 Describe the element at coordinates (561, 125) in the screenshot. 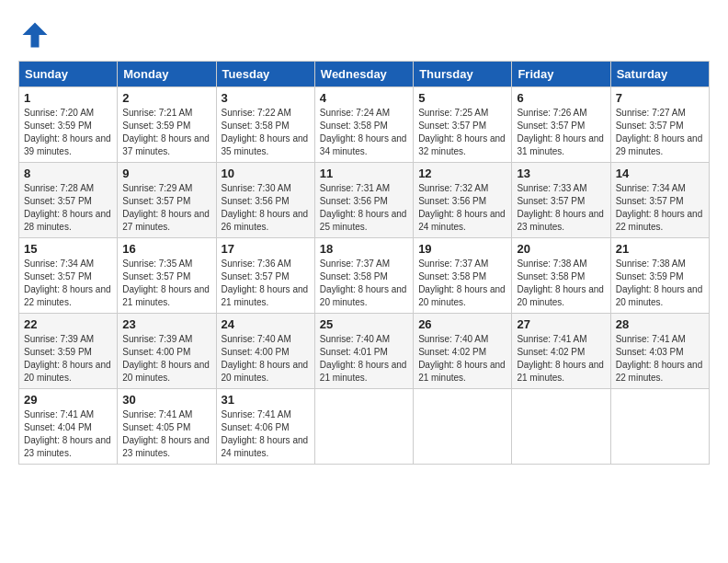

I see `calendar-cell: 6 Sunrise: 7:26 AMSunset: 3:57 PMDayligh…` at that location.